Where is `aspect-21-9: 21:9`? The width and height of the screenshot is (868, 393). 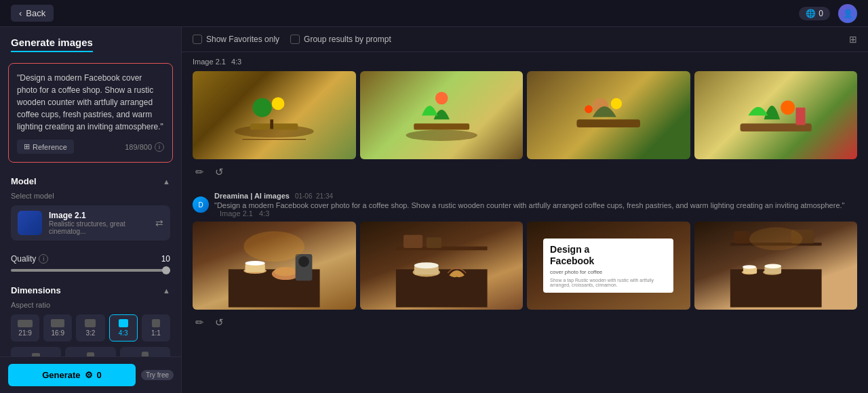
aspect-21-9: 21:9 is located at coordinates (25, 328).